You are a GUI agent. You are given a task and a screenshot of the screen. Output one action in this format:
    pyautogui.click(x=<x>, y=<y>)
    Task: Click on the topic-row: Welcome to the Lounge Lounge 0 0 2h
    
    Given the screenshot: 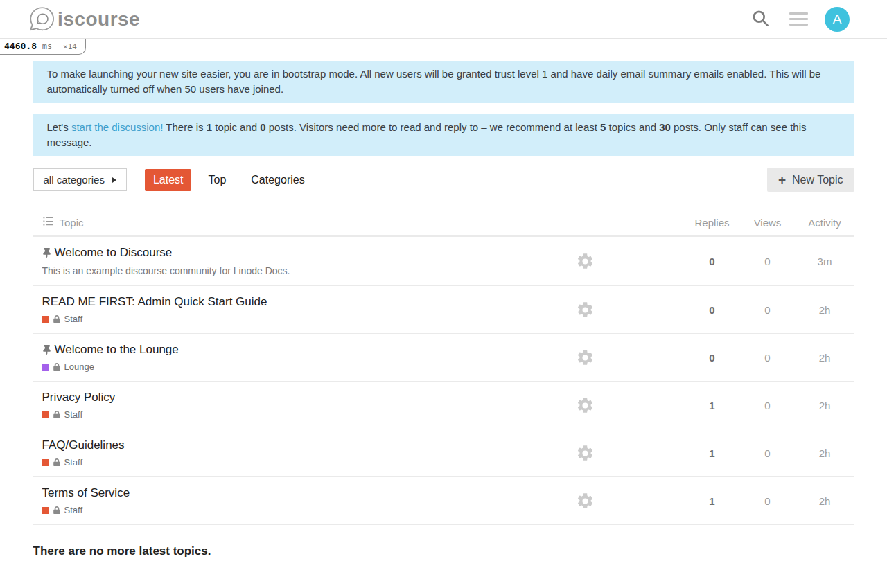 What is the action you would take?
    pyautogui.click(x=444, y=357)
    